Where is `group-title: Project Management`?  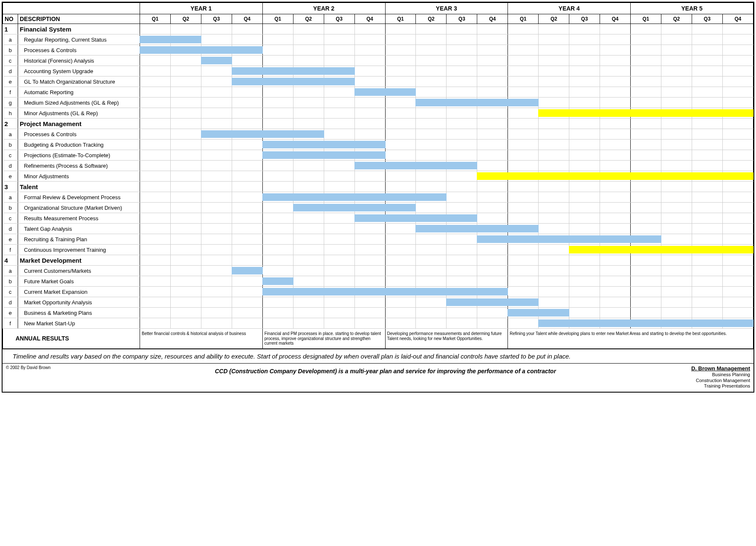
group-title: Project Management is located at coordinates (79, 124).